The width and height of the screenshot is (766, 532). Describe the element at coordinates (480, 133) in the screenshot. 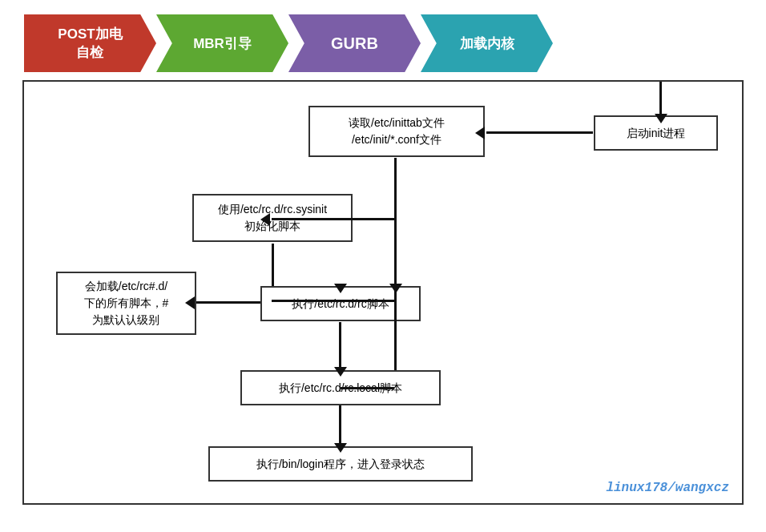

I see `arrowhead-init-to-inittab` at that location.